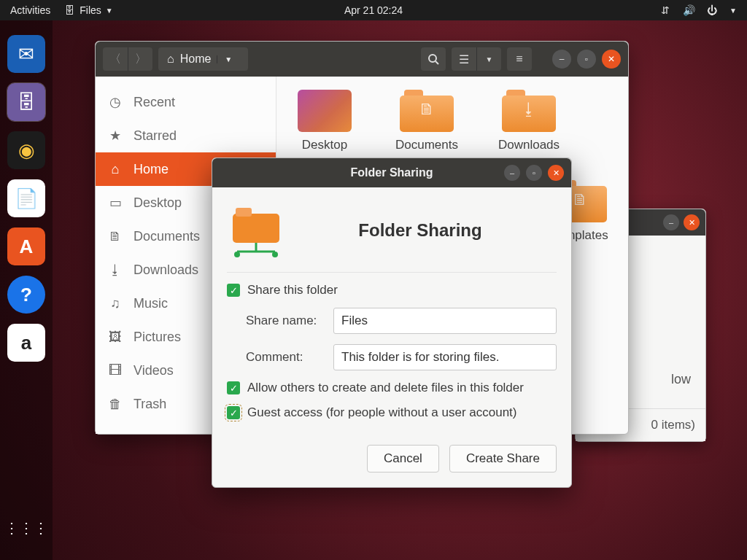  Describe the element at coordinates (403, 459) in the screenshot. I see `cancel-button: Cancel` at that location.